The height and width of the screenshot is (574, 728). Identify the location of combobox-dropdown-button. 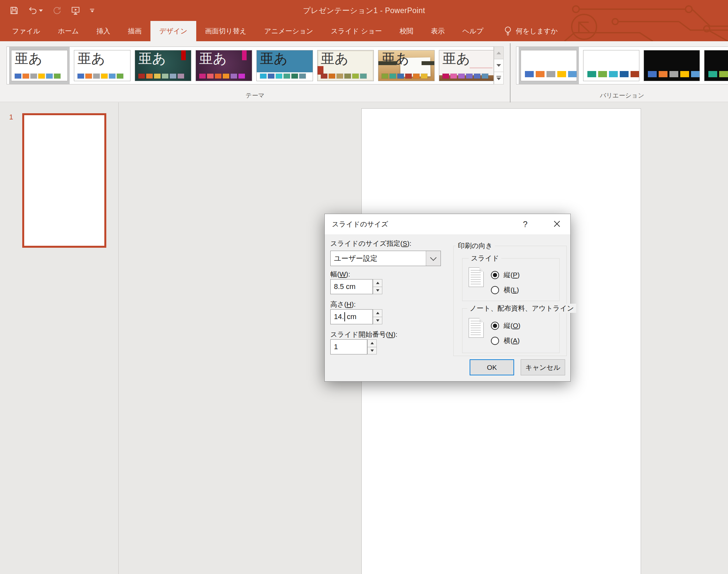
(433, 258).